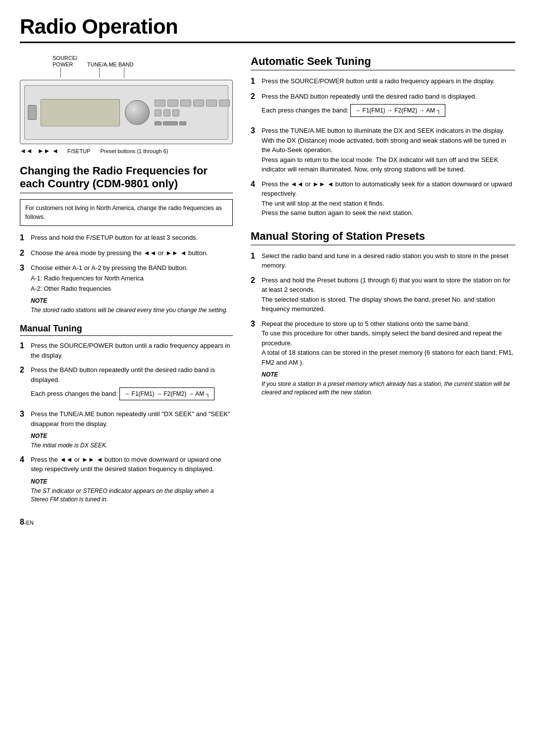 The width and height of the screenshot is (535, 756). Describe the element at coordinates (109, 268) in the screenshot. I see `step-text: Choose either A-1 or A-2 by pressing the…` at that location.